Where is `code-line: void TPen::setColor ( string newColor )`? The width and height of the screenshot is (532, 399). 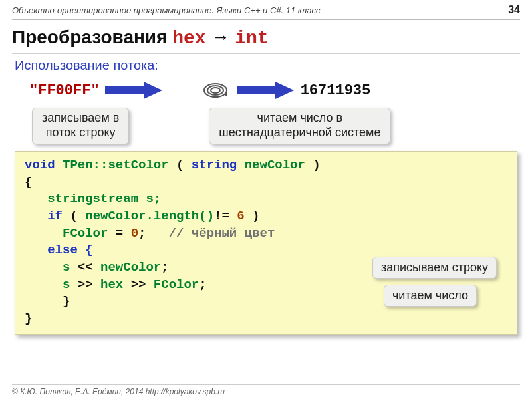 code-line: void TPen::setColor ( string newColor ) is located at coordinates (266, 166).